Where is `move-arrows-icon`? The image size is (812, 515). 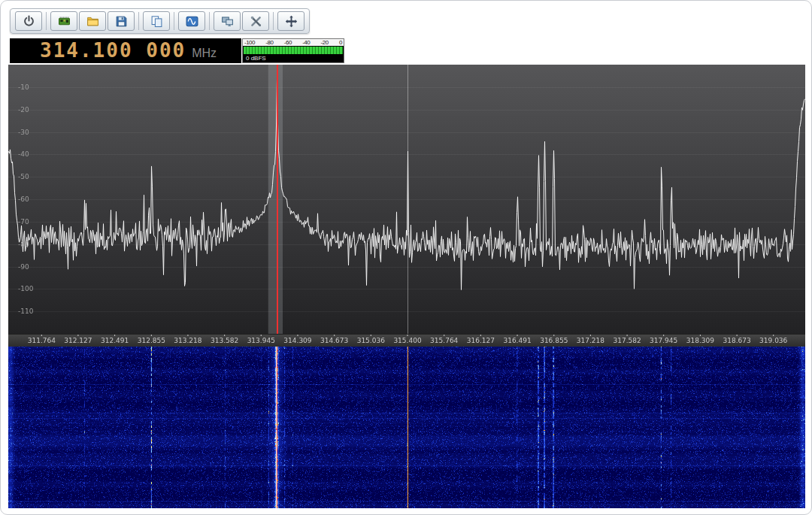 move-arrows-icon is located at coordinates (292, 21).